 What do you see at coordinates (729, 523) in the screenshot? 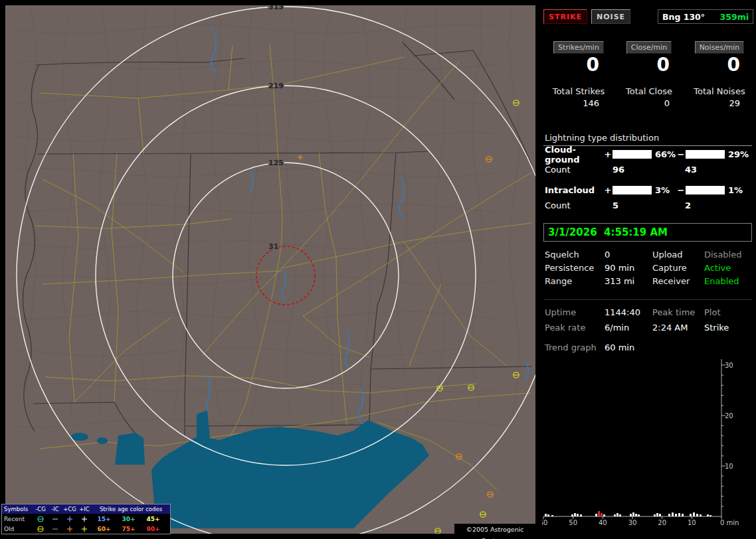
I see `svg-text: 0 min` at bounding box center [729, 523].